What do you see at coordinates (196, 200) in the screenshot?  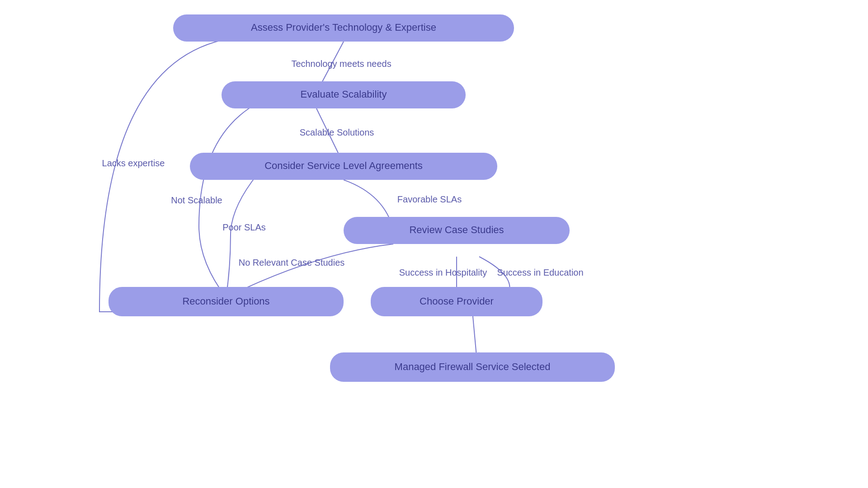 I see `edge-label-not-scalable: Not Scalable` at bounding box center [196, 200].